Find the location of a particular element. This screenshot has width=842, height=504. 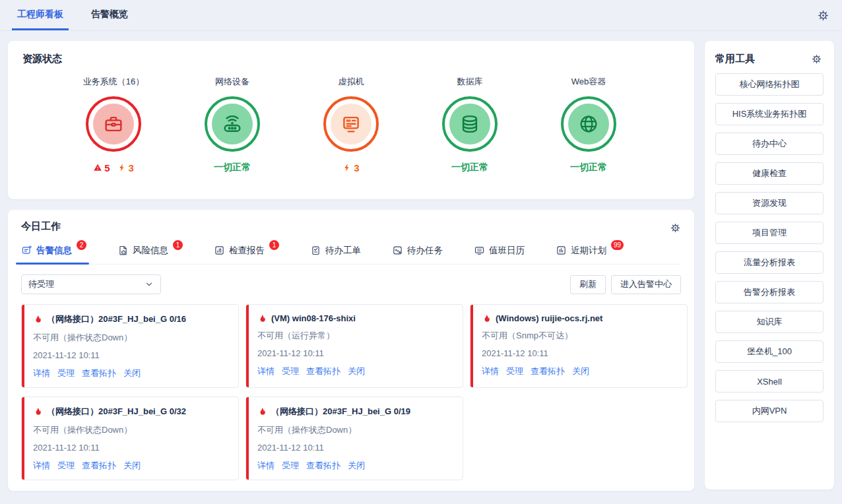

alarm-triangle-icon is located at coordinates (98, 168).